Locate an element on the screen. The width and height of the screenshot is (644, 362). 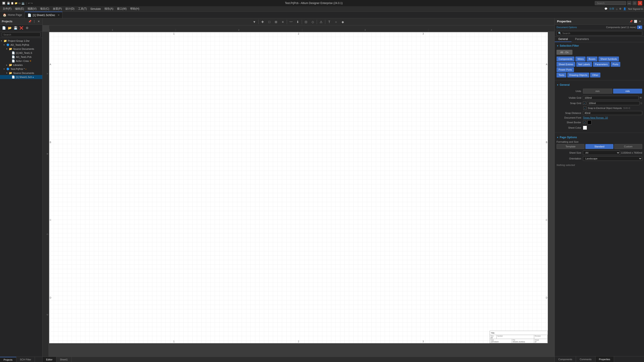
rect-tool-btn: □ is located at coordinates (270, 22).